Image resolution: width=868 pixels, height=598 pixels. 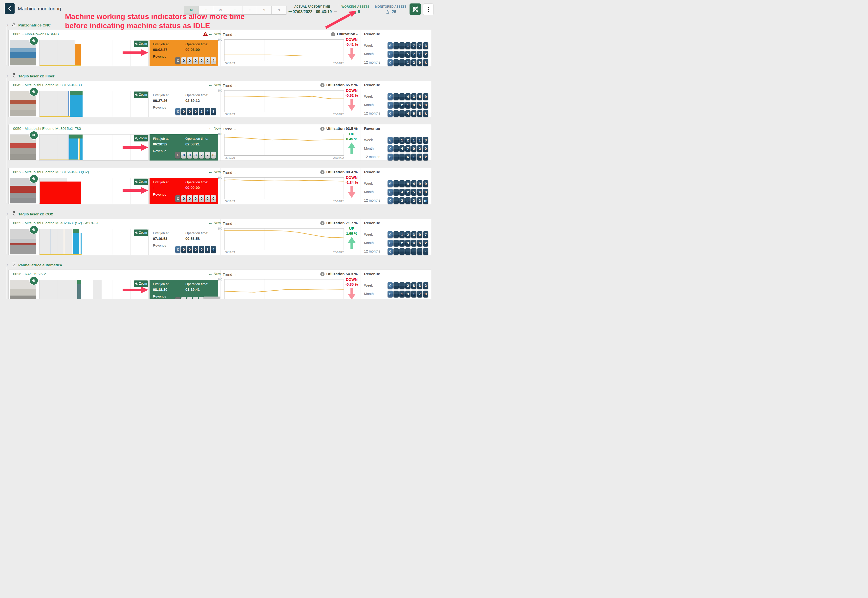 What do you see at coordinates (407, 46) in the screenshot?
I see `week-counter: €1773` at bounding box center [407, 46].